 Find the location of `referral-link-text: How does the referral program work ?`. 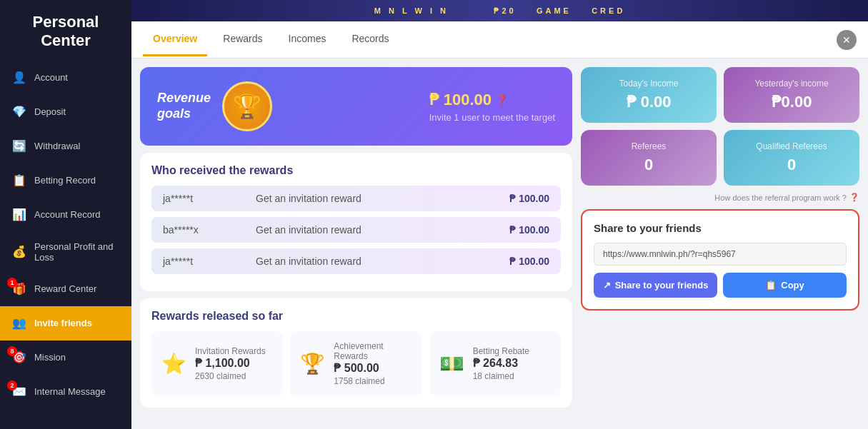

referral-link-text: How does the referral program work ? is located at coordinates (780, 198).